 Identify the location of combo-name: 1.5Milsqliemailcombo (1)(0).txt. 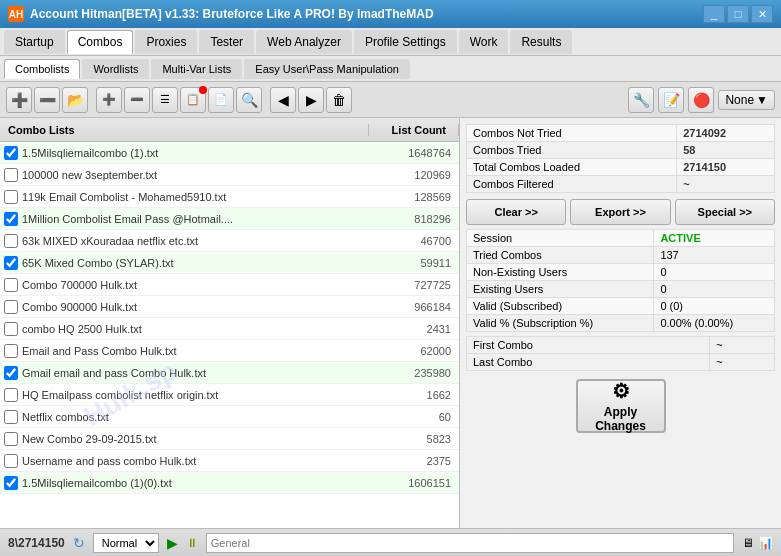
(198, 483).